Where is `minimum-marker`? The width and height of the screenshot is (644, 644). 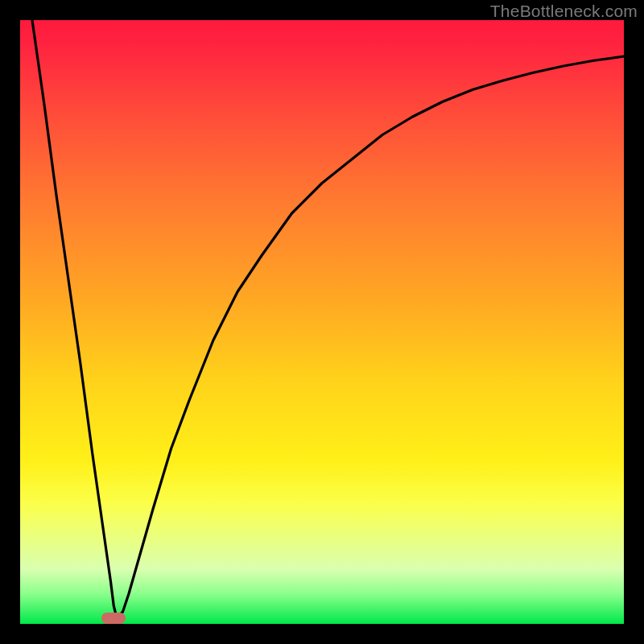 minimum-marker is located at coordinates (114, 618).